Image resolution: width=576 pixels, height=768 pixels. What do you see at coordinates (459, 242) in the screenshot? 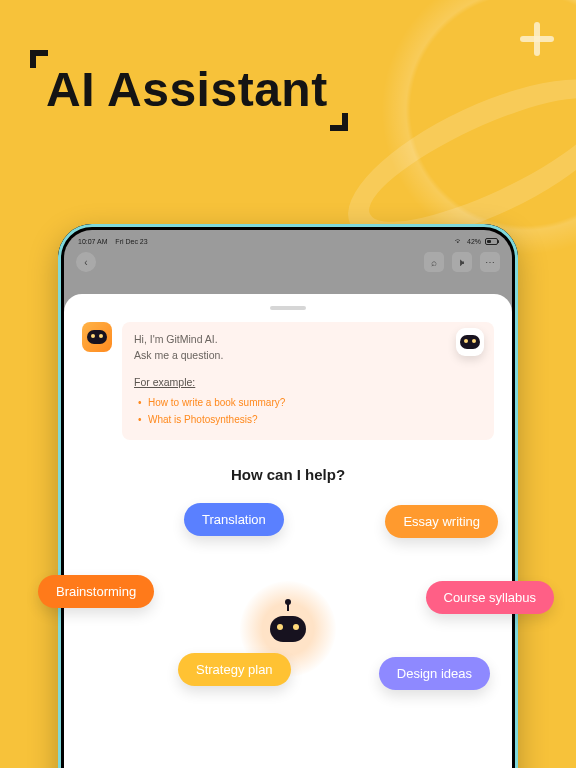
I see `wifi-icon: ᯤ` at bounding box center [459, 242].